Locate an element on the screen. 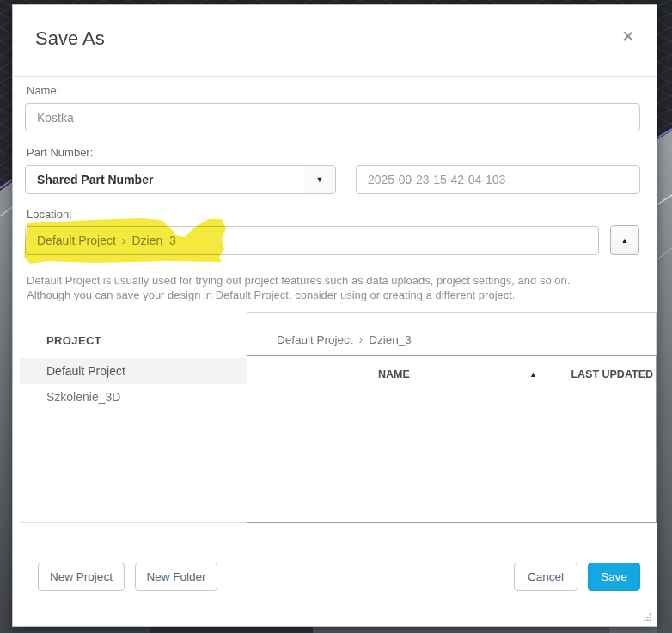  project-list: Default Project Szkolenie_3D is located at coordinates (133, 384).